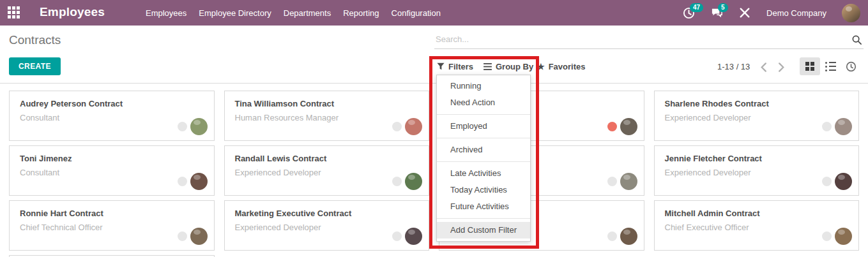  Describe the element at coordinates (34, 66) in the screenshot. I see `create-button: CREATE` at that location.